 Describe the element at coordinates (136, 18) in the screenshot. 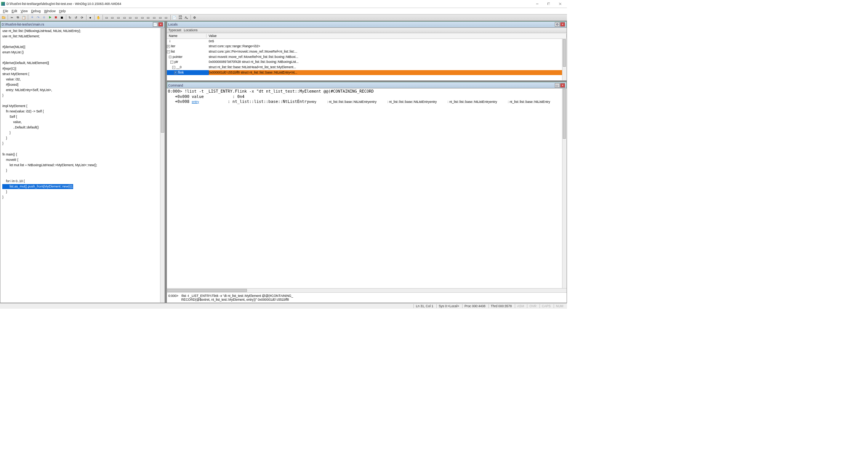

I see `window6-icon: ▭` at that location.